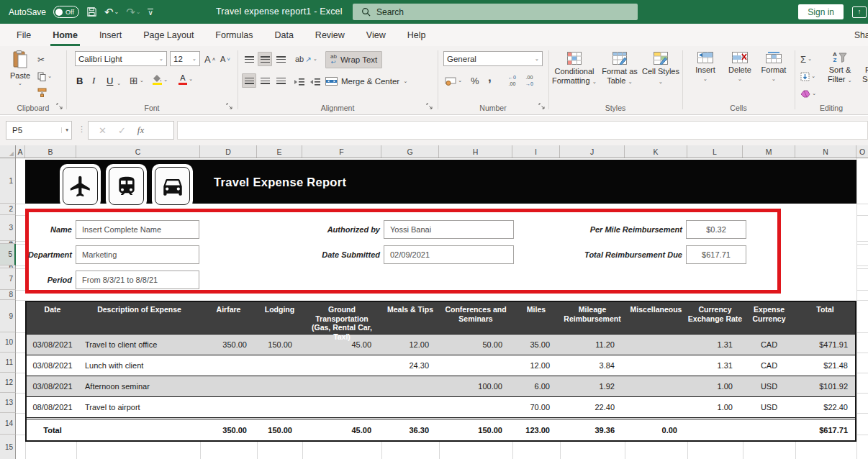  I want to click on tab-data: Data, so click(284, 35).